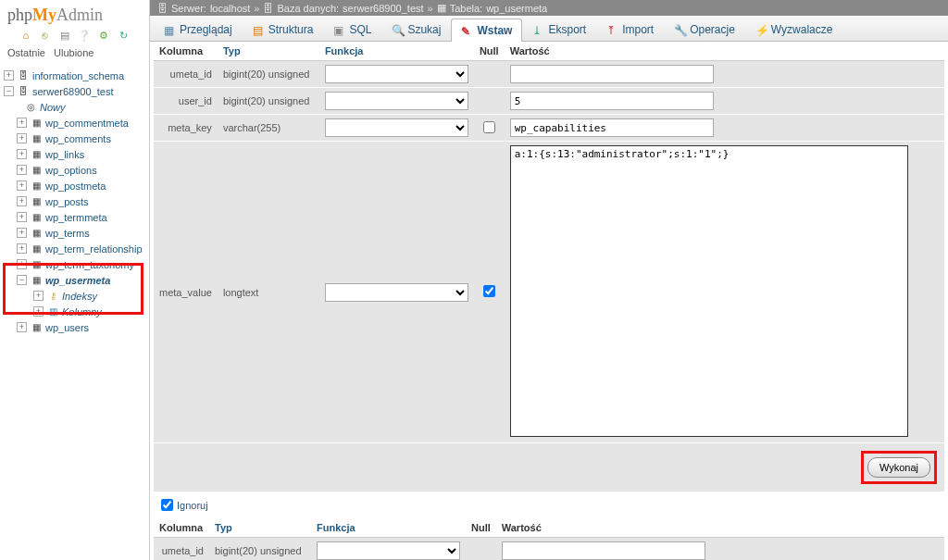 The image size is (948, 560). What do you see at coordinates (517, 8) in the screenshot?
I see `breadcrumb-table: wp_usermeta` at bounding box center [517, 8].